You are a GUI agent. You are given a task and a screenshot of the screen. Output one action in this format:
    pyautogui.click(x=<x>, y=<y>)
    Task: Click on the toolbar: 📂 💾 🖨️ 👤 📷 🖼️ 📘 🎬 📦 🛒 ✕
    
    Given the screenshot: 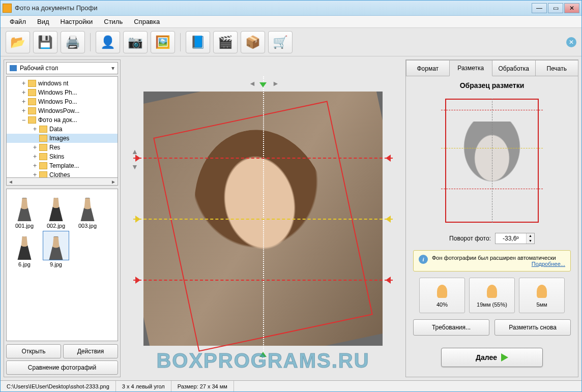 What is the action you would take?
    pyautogui.click(x=291, y=42)
    